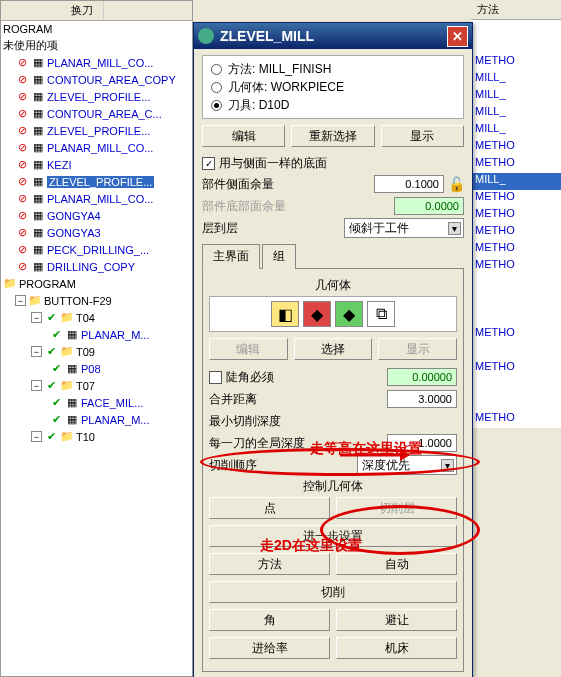 This screenshot has height=677, width=561. I want to click on geo-edit-button: 编辑, so click(248, 349).